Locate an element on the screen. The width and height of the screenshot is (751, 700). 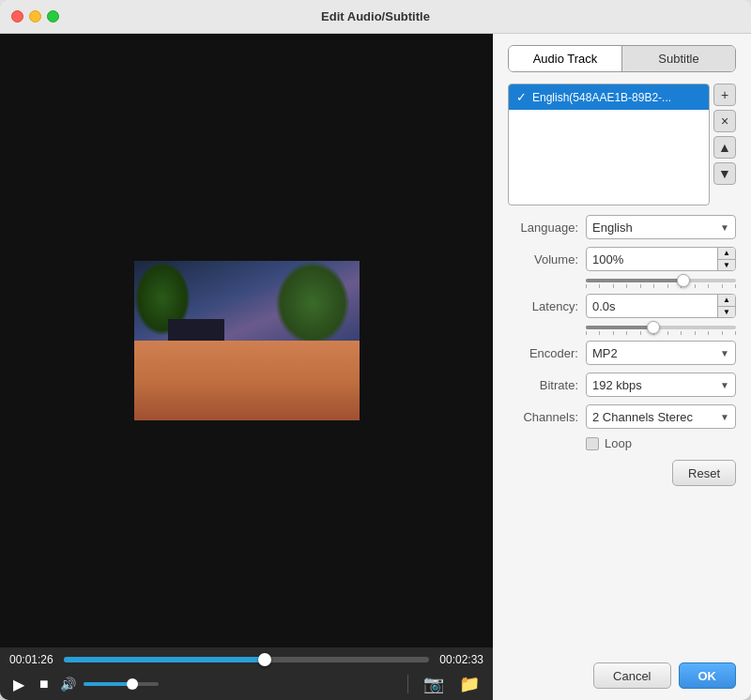
volume-up-button: ▲ is located at coordinates (727, 253).